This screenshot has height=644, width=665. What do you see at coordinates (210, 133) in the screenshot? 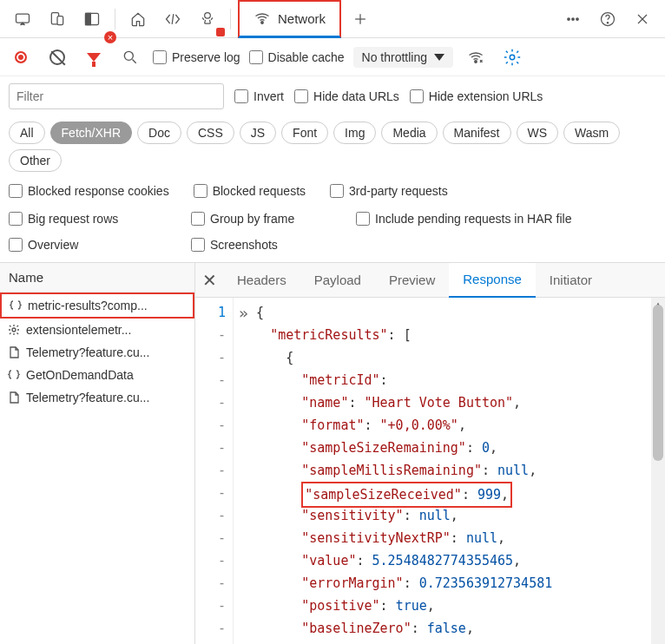
I see `type-pill-css: CSS` at bounding box center [210, 133].